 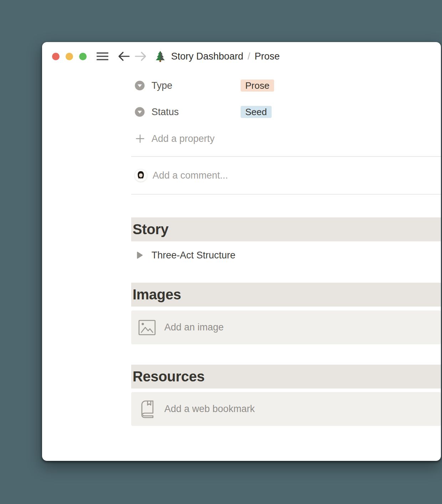 What do you see at coordinates (169, 376) in the screenshot?
I see `heading-text: Resources` at bounding box center [169, 376].